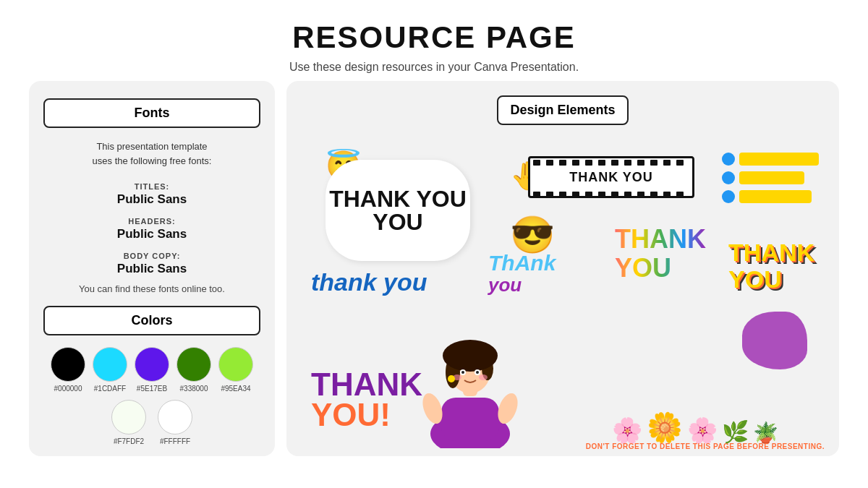  Describe the element at coordinates (367, 415) in the screenshot. I see `big-you-text: YOU!` at that location.